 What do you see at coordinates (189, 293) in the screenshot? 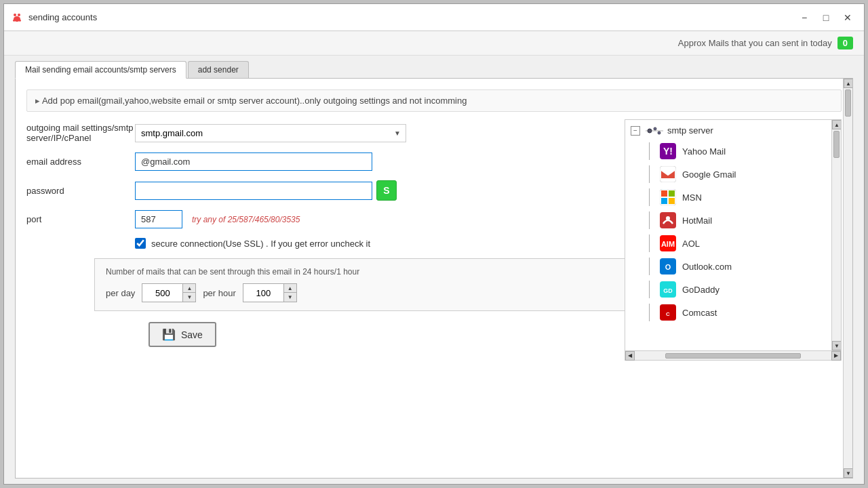
I see `per-day-spinner-btns: ▲ ▼` at bounding box center [189, 293].